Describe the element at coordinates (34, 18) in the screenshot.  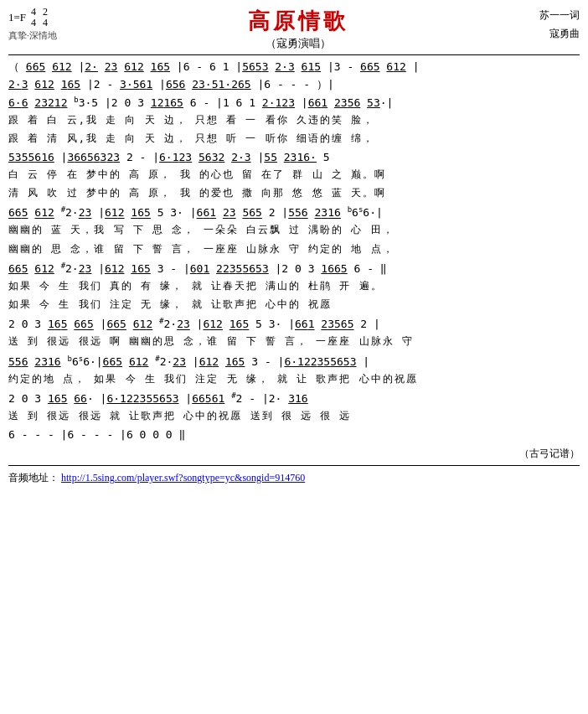
I see `time-signature: 4 4` at that location.